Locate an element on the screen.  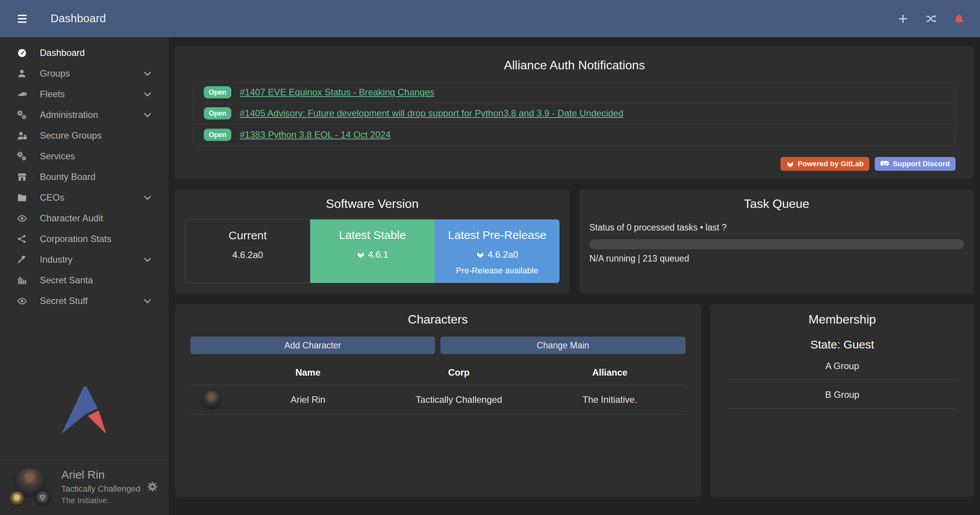
notification-row: Open #1383 Python 3.8 EOL - 14 Oct 2024 is located at coordinates (574, 135).